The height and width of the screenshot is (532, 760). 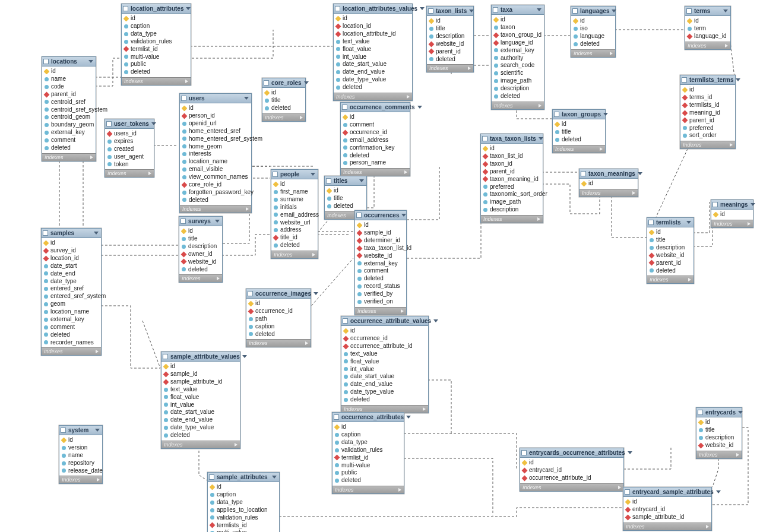 What do you see at coordinates (216, 154) in the screenshot?
I see `column-row: interests` at bounding box center [216, 154].